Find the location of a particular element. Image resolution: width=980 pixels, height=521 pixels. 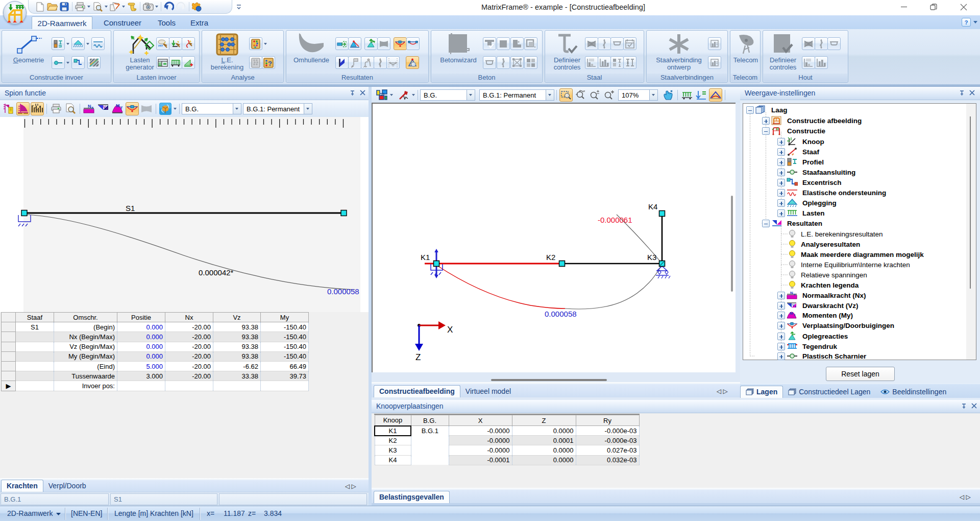

svg-text: S1 is located at coordinates (130, 208).